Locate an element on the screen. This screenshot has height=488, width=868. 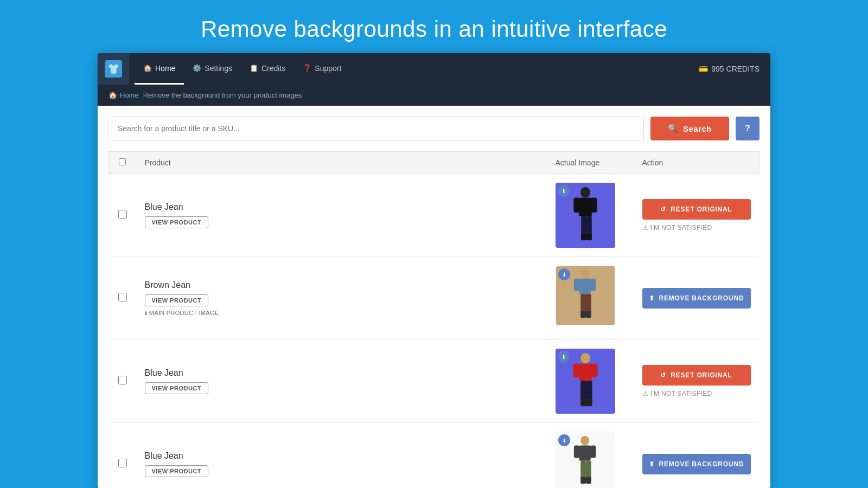
nav-item-support: ❓ Support is located at coordinates (322, 69).